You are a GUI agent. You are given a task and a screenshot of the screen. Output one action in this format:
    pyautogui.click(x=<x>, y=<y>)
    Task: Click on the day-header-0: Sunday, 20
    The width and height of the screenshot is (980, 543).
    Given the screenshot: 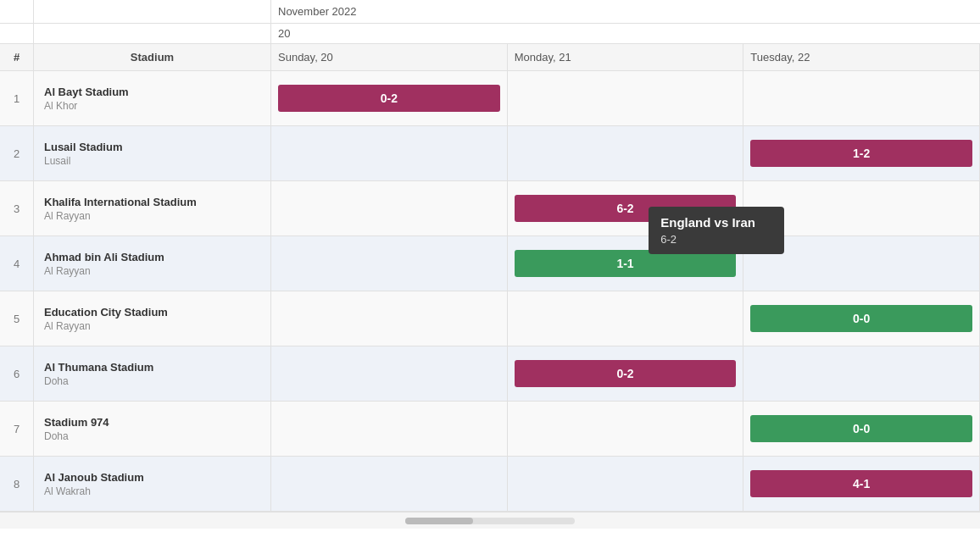 What is the action you would take?
    pyautogui.click(x=390, y=58)
    